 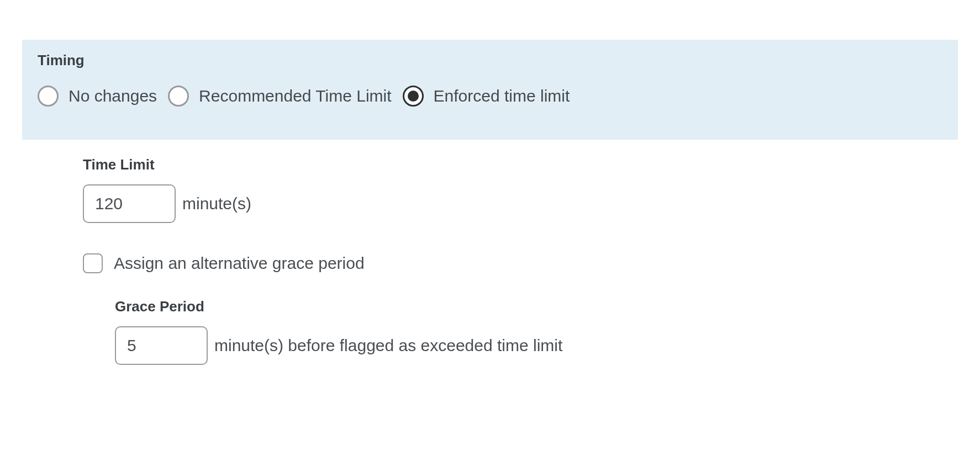 I want to click on timing-radio-group: No changes Recommended Time Limit Enforc…, so click(x=490, y=96).